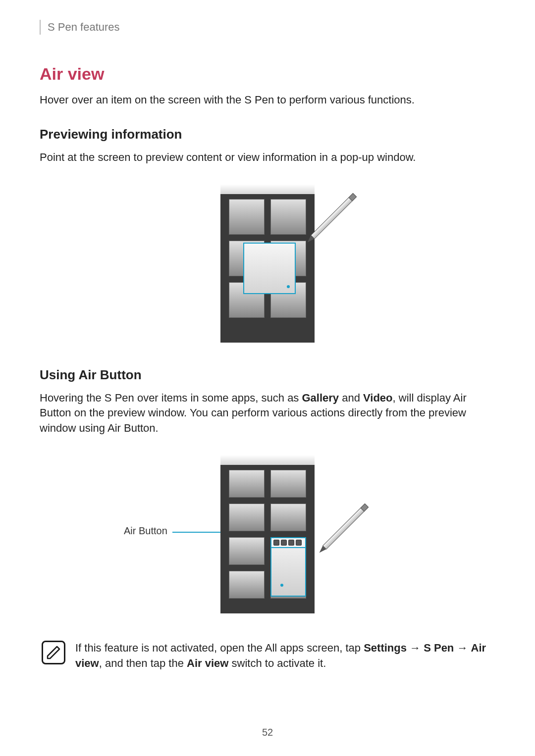  Describe the element at coordinates (40, 27) in the screenshot. I see `header-rule` at that location.